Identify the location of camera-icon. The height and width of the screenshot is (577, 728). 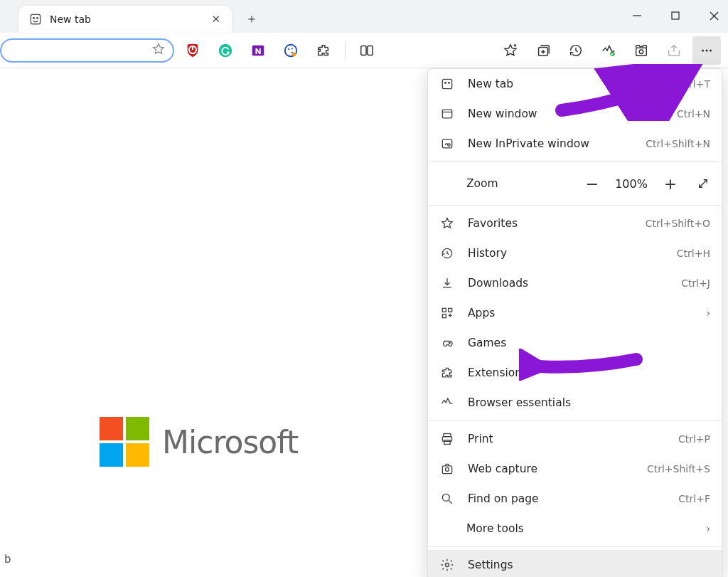
(447, 469).